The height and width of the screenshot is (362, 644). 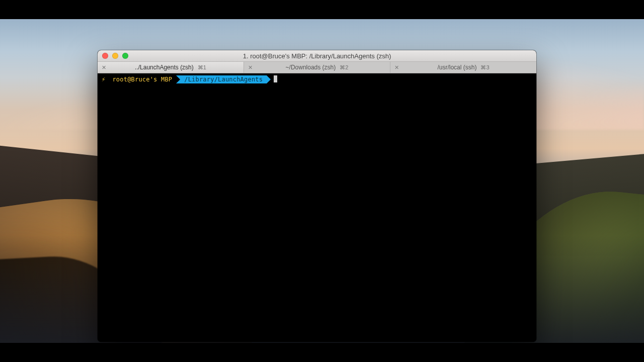 What do you see at coordinates (223, 79) in the screenshot?
I see `prompt-path: /Library/LaunchAgents` at bounding box center [223, 79].